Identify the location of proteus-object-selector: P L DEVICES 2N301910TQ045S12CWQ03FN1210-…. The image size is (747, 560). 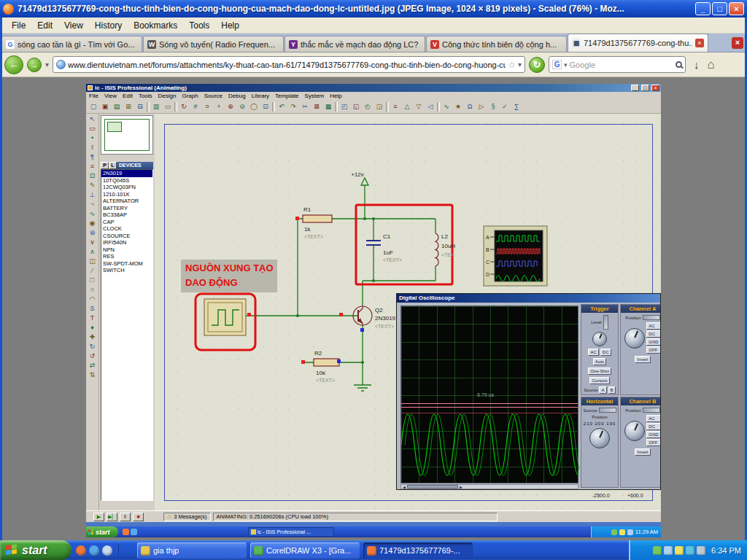
(127, 312).